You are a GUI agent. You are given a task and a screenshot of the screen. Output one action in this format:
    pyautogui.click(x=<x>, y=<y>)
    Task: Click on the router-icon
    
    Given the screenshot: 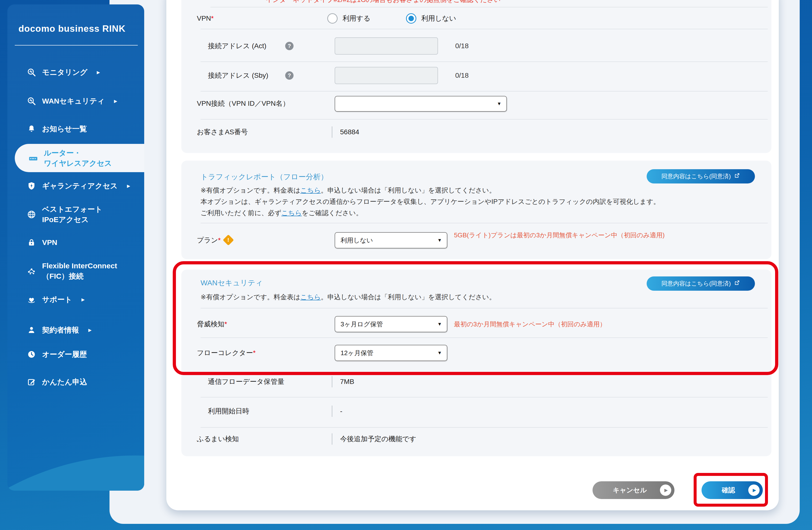 What is the action you would take?
    pyautogui.click(x=33, y=158)
    